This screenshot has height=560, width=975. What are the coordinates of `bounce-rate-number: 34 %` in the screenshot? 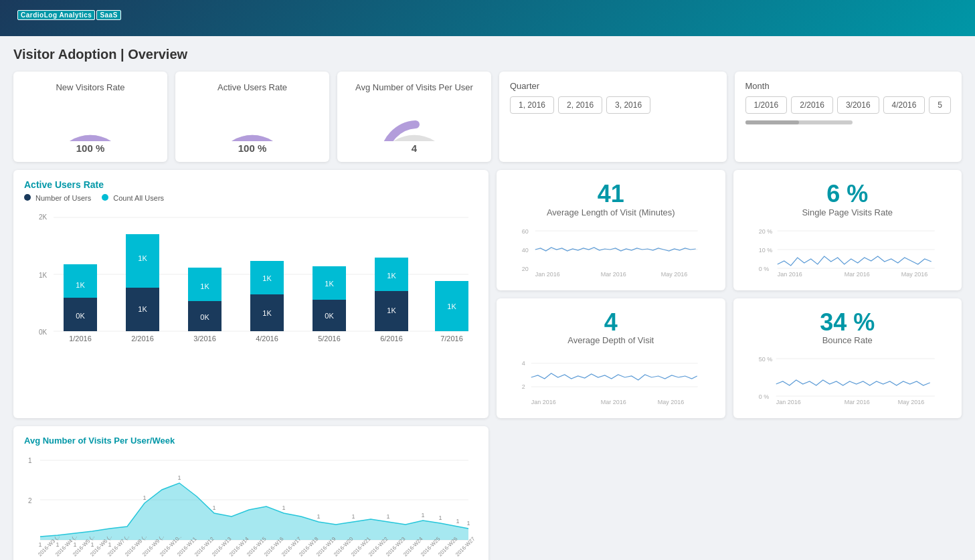 It's located at (848, 322).